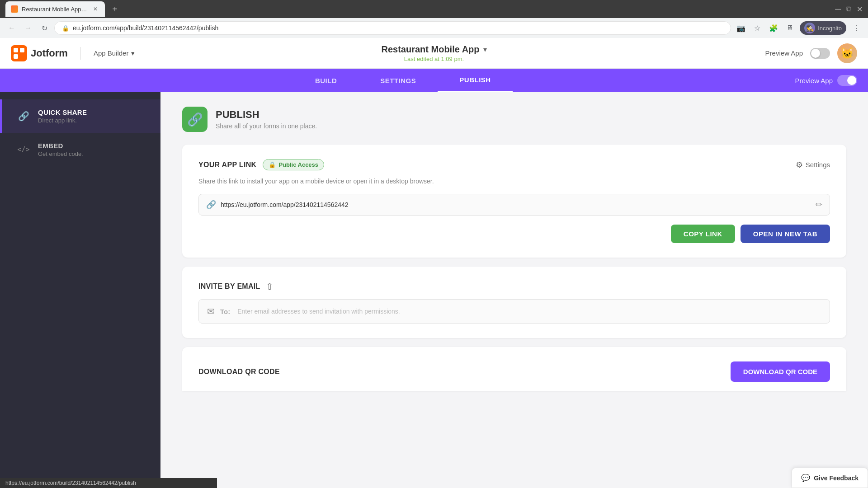 This screenshot has height=488, width=868. What do you see at coordinates (261, 164) in the screenshot?
I see `section-title-row: YOUR APP LINK 🔒 Public Access` at bounding box center [261, 164].